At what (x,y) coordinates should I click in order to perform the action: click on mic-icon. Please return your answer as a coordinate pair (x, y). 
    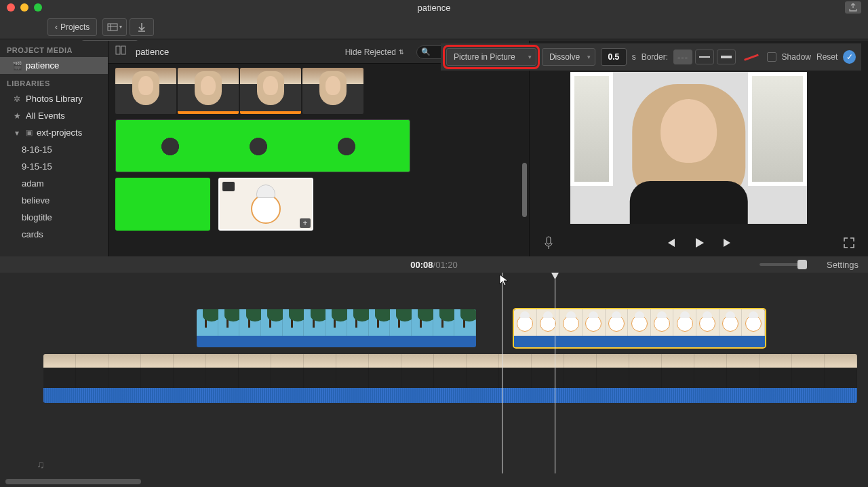
    Looking at the image, I should click on (549, 243).